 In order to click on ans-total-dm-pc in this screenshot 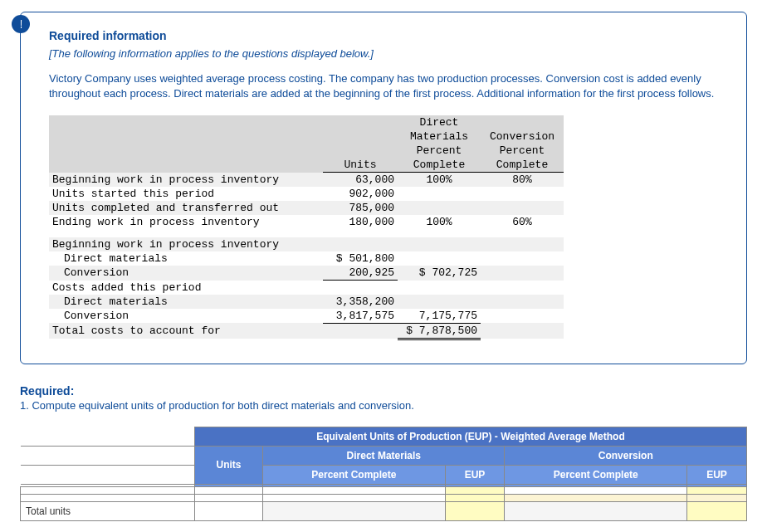, I will do `click(354, 511)`.